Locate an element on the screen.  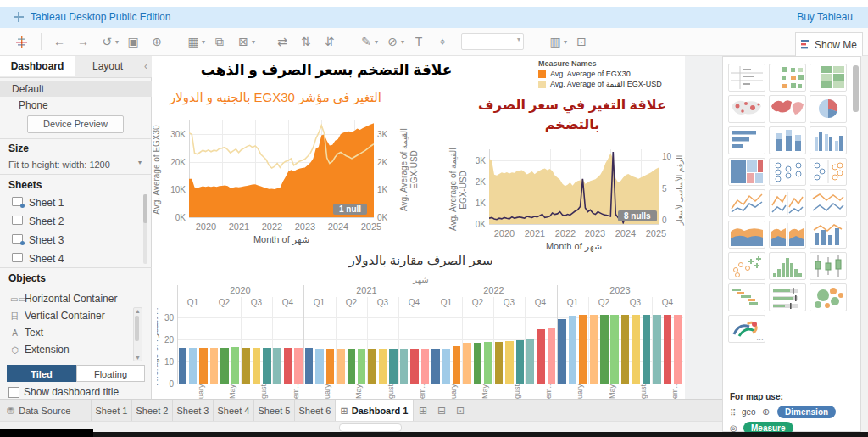
showme-viz-extension: … is located at coordinates (747, 329).